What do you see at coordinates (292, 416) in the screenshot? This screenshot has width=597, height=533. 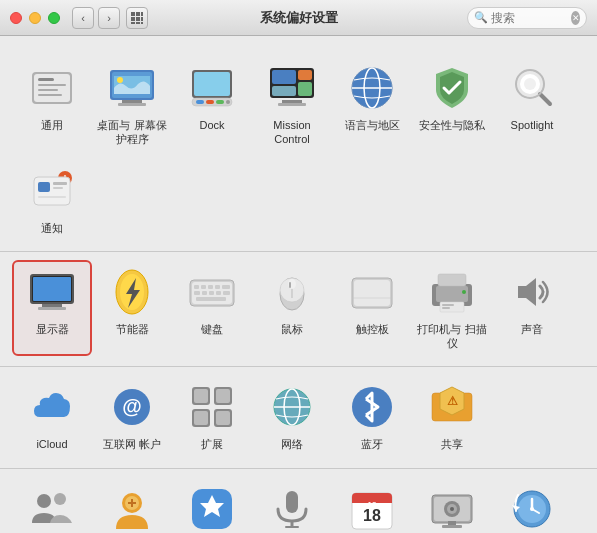 I see `pref-item-network: 网络` at bounding box center [292, 416].